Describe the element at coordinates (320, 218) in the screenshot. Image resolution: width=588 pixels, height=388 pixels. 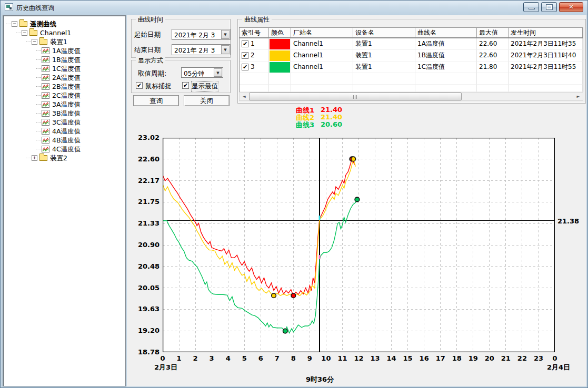
I see `crosshair-snap-marker` at that location.